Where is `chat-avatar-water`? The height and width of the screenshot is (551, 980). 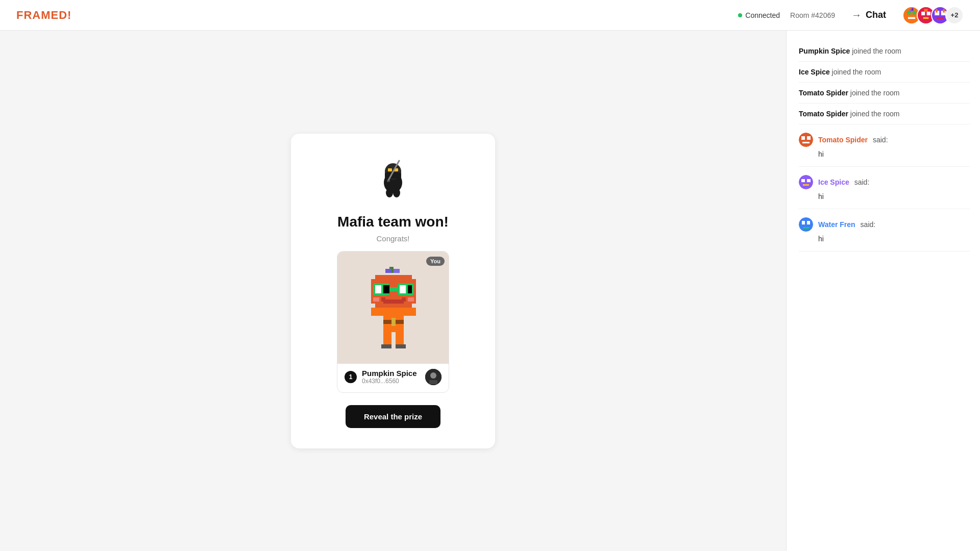 chat-avatar-water is located at coordinates (806, 224).